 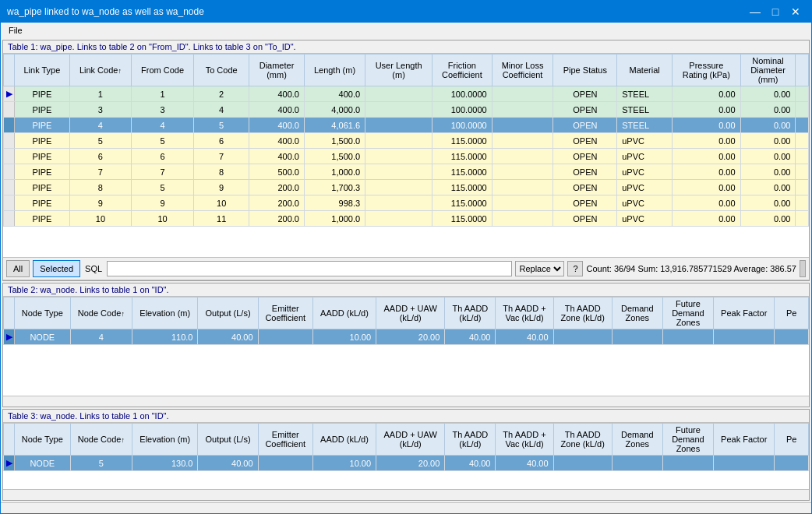 I want to click on col-length: Length (m), so click(x=334, y=70).